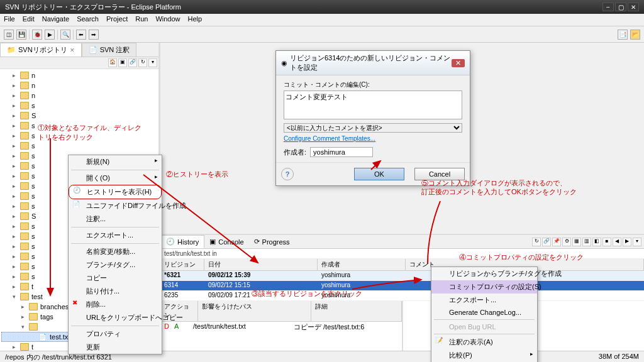 This screenshot has width=644, height=362. I want to click on cancel-button: Cancel, so click(440, 174).